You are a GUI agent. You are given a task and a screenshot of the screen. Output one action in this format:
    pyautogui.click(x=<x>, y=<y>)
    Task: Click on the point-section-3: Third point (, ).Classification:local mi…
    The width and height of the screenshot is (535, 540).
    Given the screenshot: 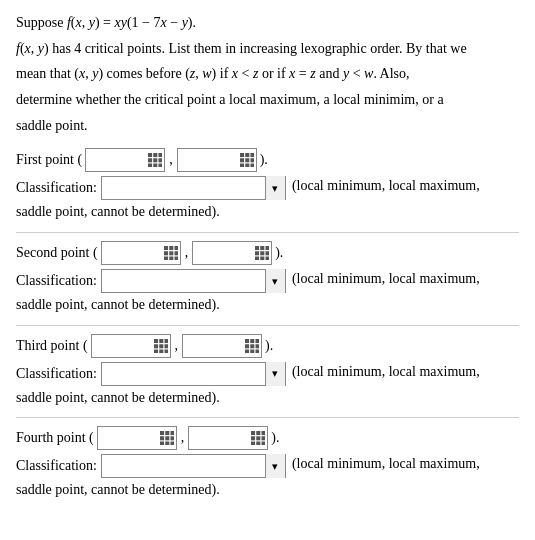 What is the action you would take?
    pyautogui.click(x=268, y=366)
    